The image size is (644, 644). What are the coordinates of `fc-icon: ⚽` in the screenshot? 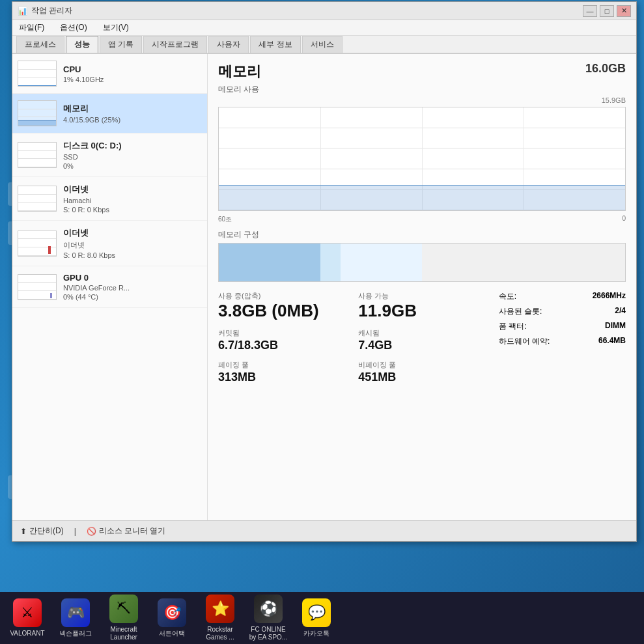 It's located at (268, 609).